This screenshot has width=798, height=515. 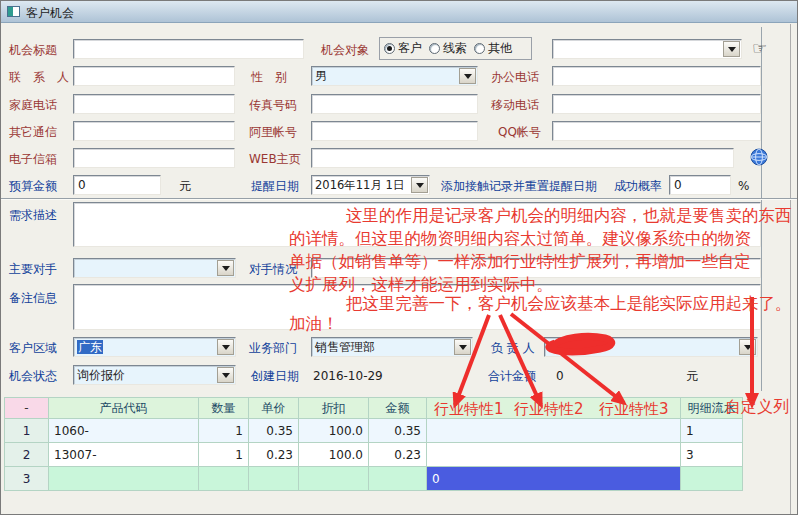 I want to click on gender-dropdown-arrow, so click(x=468, y=76).